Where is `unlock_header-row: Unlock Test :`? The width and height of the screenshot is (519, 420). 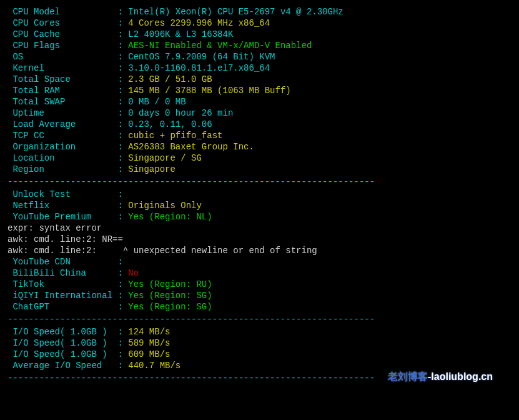 unlock_header-row: Unlock Test : is located at coordinates (252, 194).